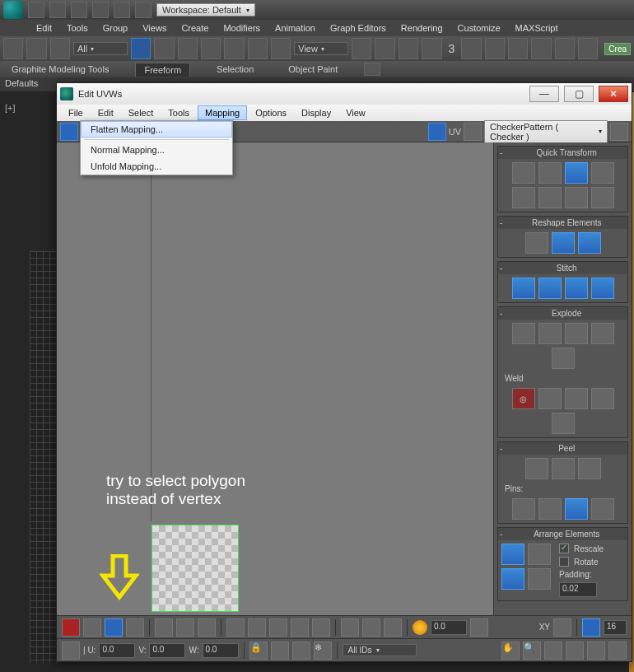  Describe the element at coordinates (156, 166) in the screenshot. I see `menuitem-unfold-mapping: Unfold Mapping...` at that location.